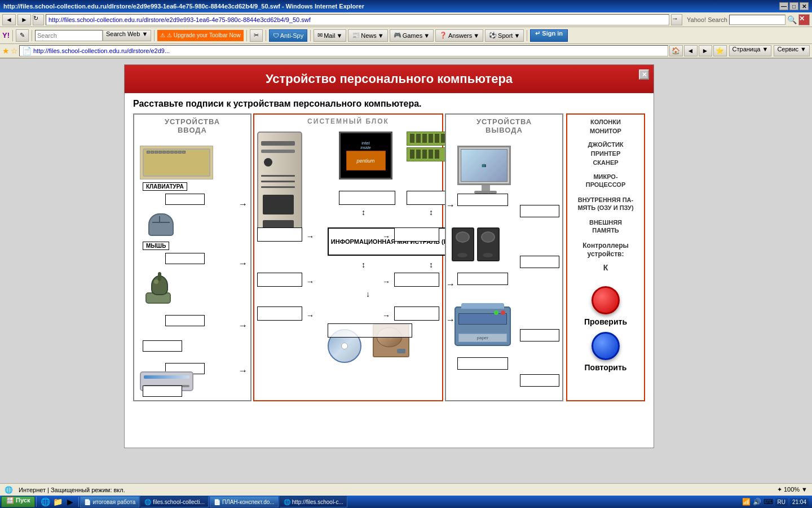 This screenshot has height=508, width=812. What do you see at coordinates (804, 489) in the screenshot?
I see `zoom-arrow: ▼` at bounding box center [804, 489].